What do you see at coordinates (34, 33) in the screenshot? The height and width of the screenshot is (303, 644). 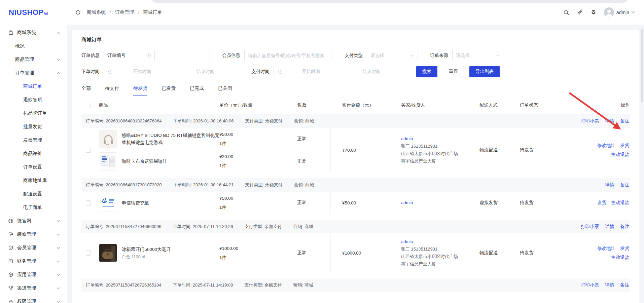 I see `sidebar-item-mall-system: 商城系统` at bounding box center [34, 33].